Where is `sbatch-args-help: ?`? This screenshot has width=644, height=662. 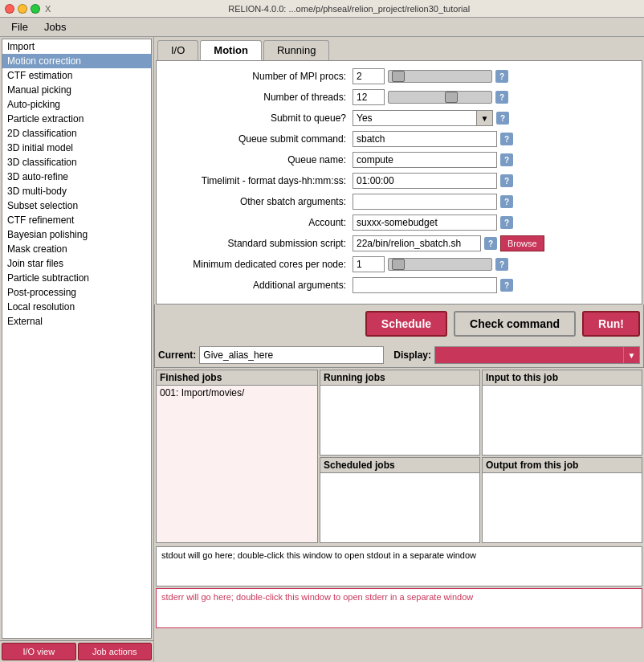
sbatch-args-help: ? is located at coordinates (507, 202).